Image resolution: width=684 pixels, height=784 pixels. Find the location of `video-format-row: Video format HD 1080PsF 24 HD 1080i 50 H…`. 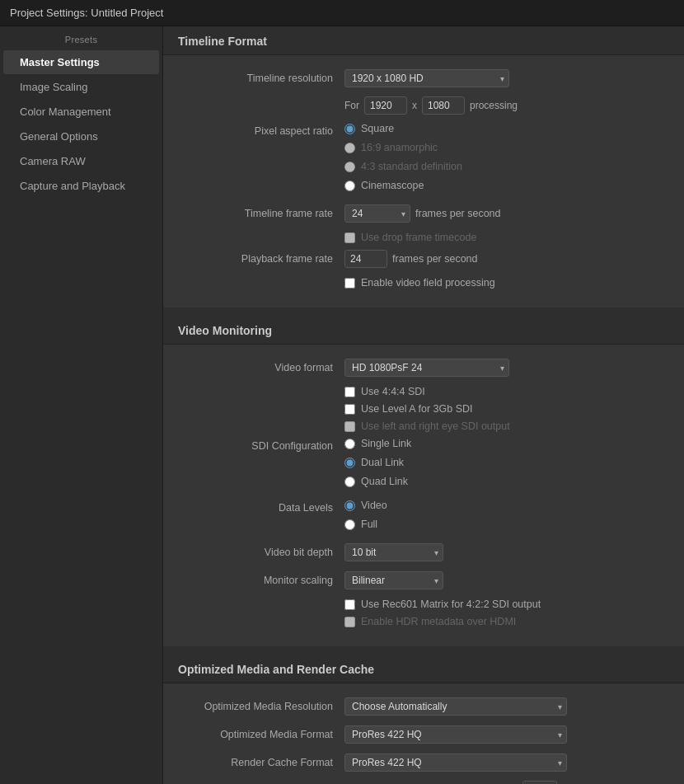

video-format-row: Video format HD 1080PsF 24 HD 1080i 50 H… is located at coordinates (424, 368).